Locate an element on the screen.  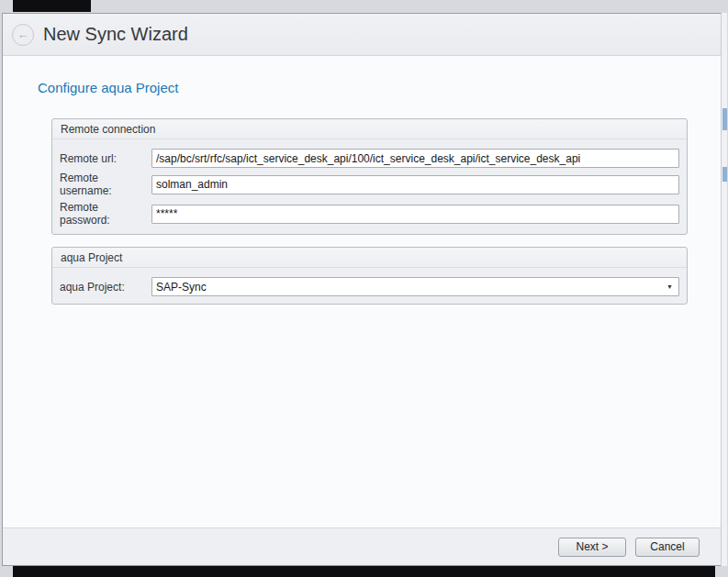
remote-username-label: Remote username: is located at coordinates (106, 184).